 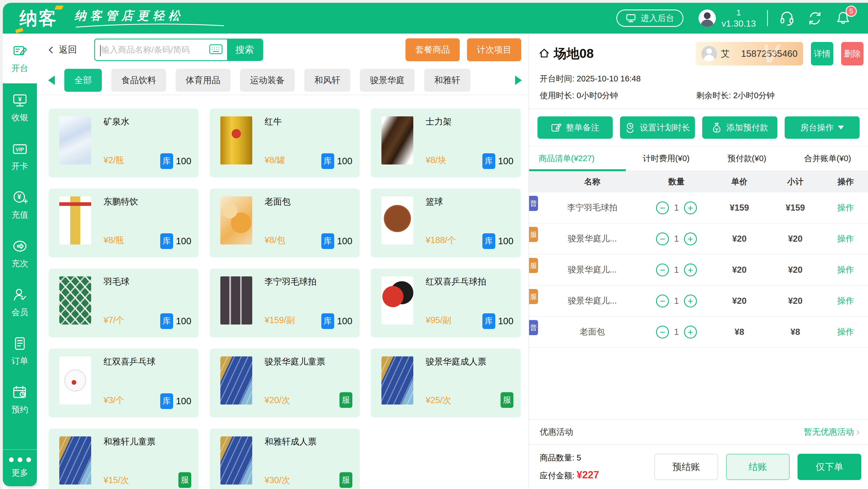 What do you see at coordinates (20, 351) in the screenshot?
I see `sidebar-item-orders: 订单` at bounding box center [20, 351].